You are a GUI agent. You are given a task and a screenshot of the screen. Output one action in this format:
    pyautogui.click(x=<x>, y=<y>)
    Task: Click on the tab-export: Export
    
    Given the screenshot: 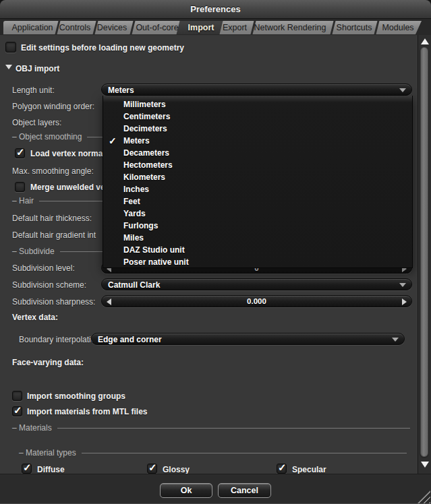 What is the action you would take?
    pyautogui.click(x=235, y=28)
    